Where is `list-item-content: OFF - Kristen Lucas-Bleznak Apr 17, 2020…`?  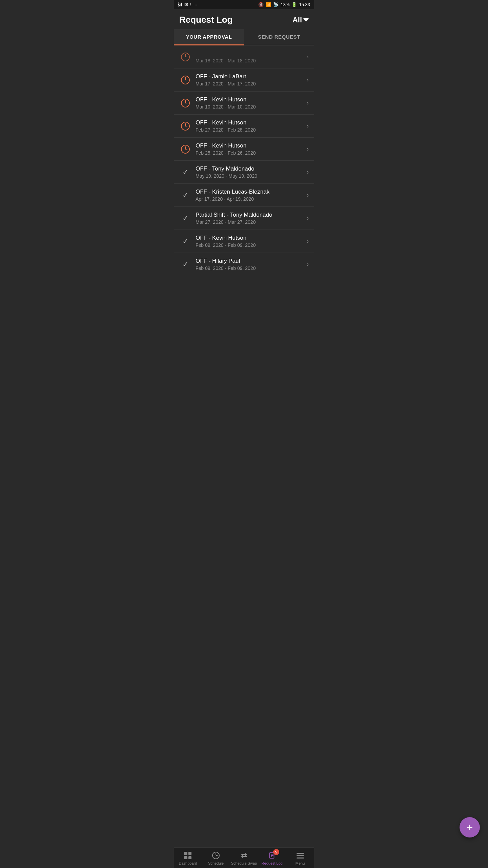 list-item-content: OFF - Kristen Lucas-Bleznak Apr 17, 2020… is located at coordinates (250, 195).